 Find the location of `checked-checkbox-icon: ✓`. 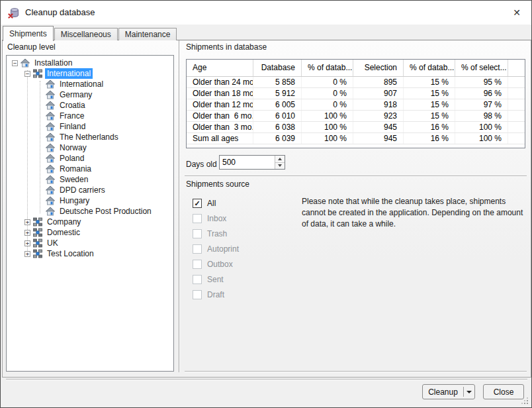

checked-checkbox-icon: ✓ is located at coordinates (197, 203).